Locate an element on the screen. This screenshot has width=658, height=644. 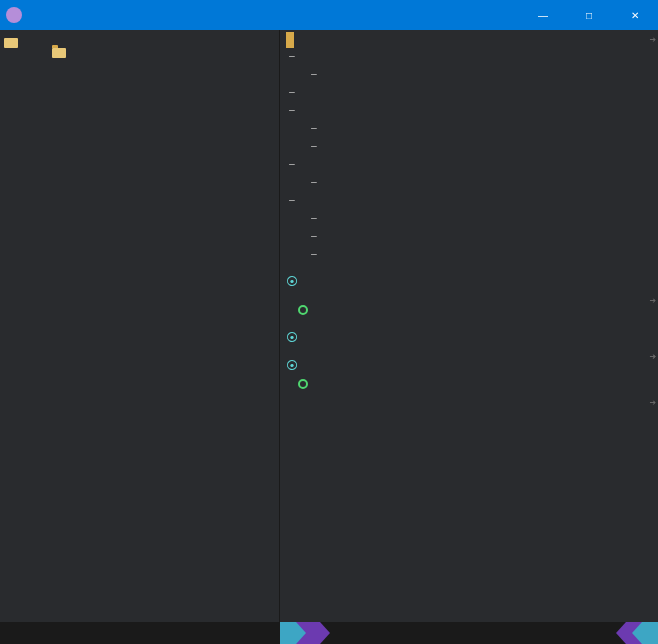
modeline is located at coordinates (329, 633).